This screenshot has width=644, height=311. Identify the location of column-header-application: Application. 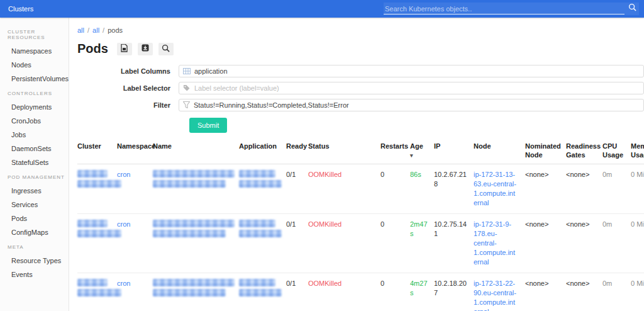
(263, 150).